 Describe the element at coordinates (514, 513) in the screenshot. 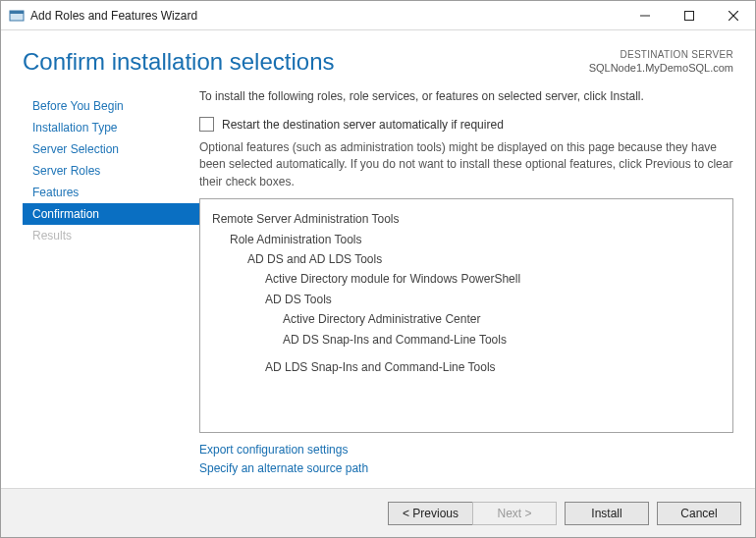

I see `next-button: Next >` at that location.